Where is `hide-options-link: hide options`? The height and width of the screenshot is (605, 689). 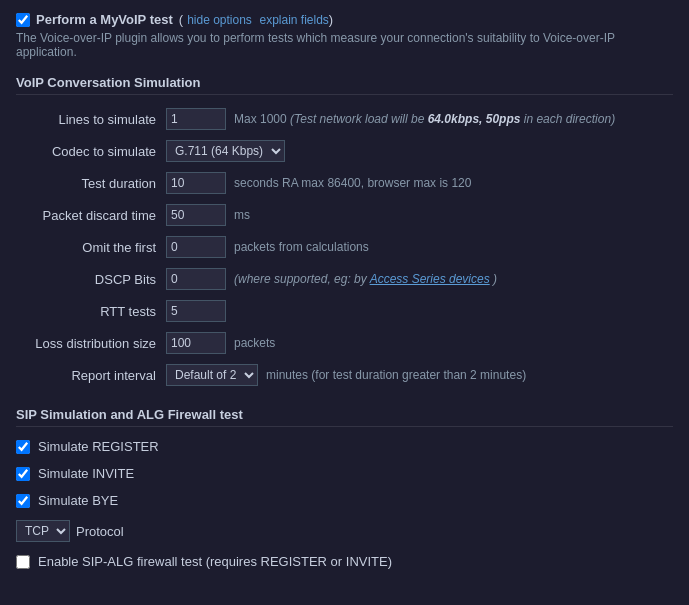
hide-options-link: hide options is located at coordinates (220, 20).